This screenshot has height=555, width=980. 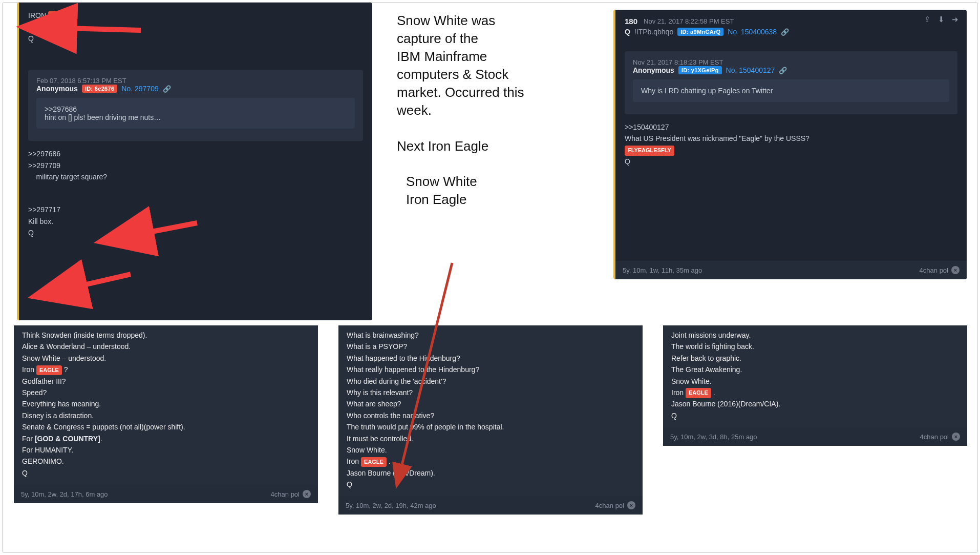 What do you see at coordinates (99, 89) in the screenshot?
I see `poster-id-pill: ID: 6e2676` at bounding box center [99, 89].